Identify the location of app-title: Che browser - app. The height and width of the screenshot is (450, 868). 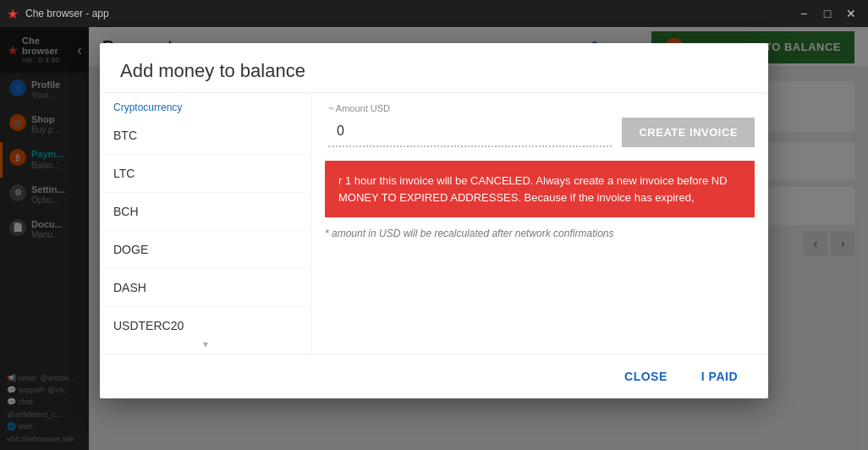
(68, 14).